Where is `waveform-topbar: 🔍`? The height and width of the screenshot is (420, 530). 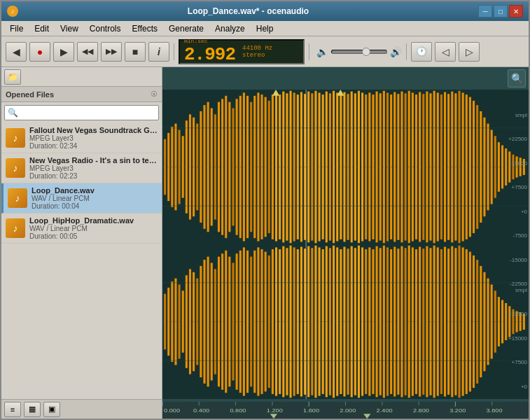 waveform-topbar: 🔍 is located at coordinates (346, 78).